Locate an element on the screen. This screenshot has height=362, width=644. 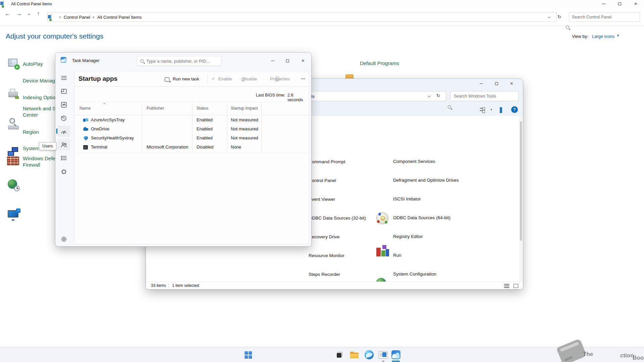
table-row: SecurityHealthSystray Enabled Not measur… is located at coordinates (192, 138).